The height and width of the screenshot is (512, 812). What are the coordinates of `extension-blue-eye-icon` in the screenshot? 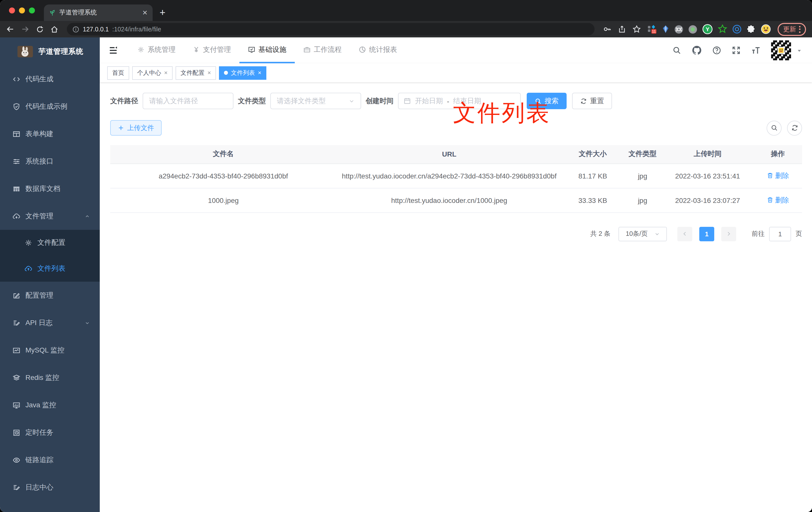 It's located at (737, 29).